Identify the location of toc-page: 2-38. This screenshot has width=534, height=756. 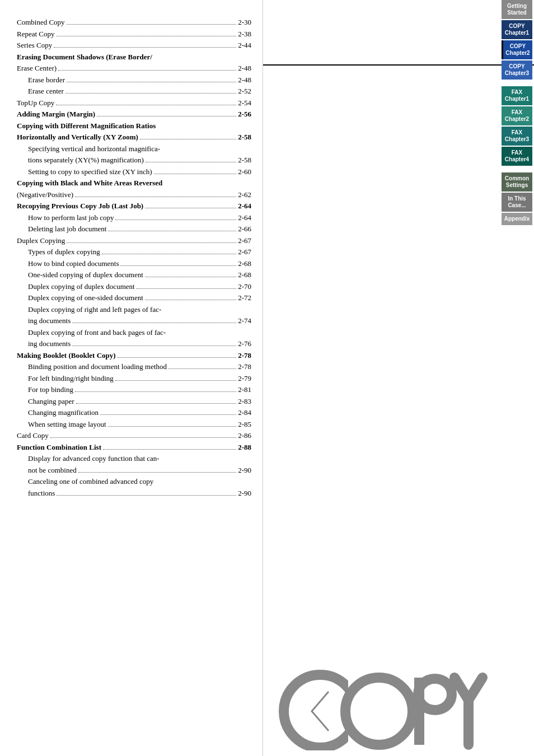
(245, 34).